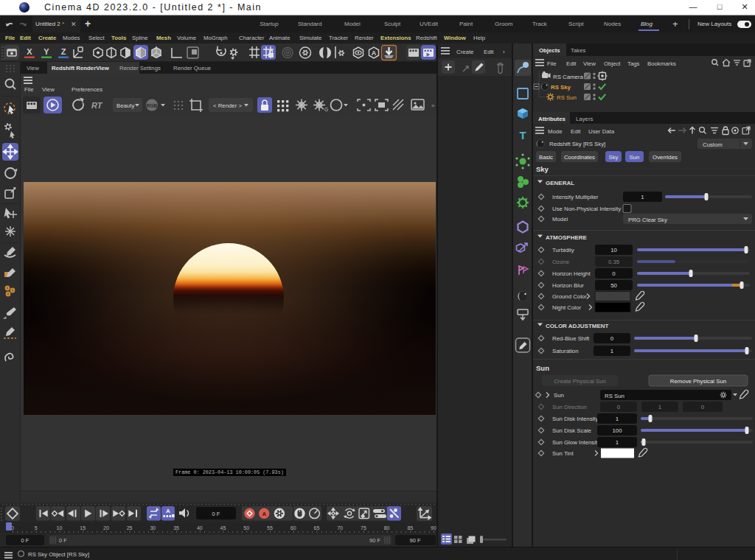 This screenshot has height=560, width=755. What do you see at coordinates (590, 63) in the screenshot?
I see `svg-text: View` at bounding box center [590, 63].